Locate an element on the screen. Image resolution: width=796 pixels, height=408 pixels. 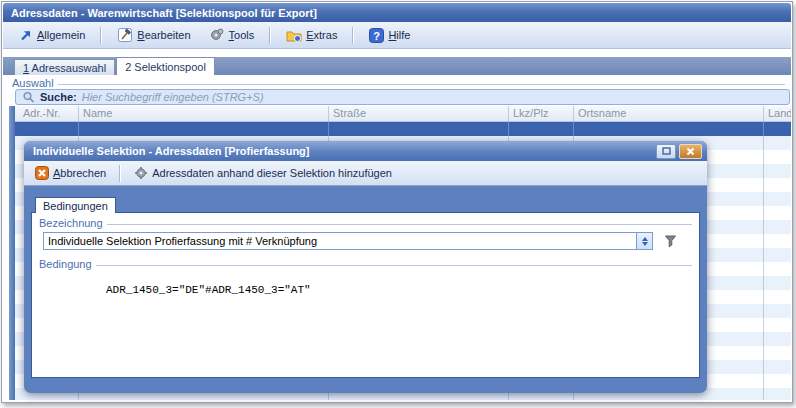
cancel-x-icon is located at coordinates (42, 173).